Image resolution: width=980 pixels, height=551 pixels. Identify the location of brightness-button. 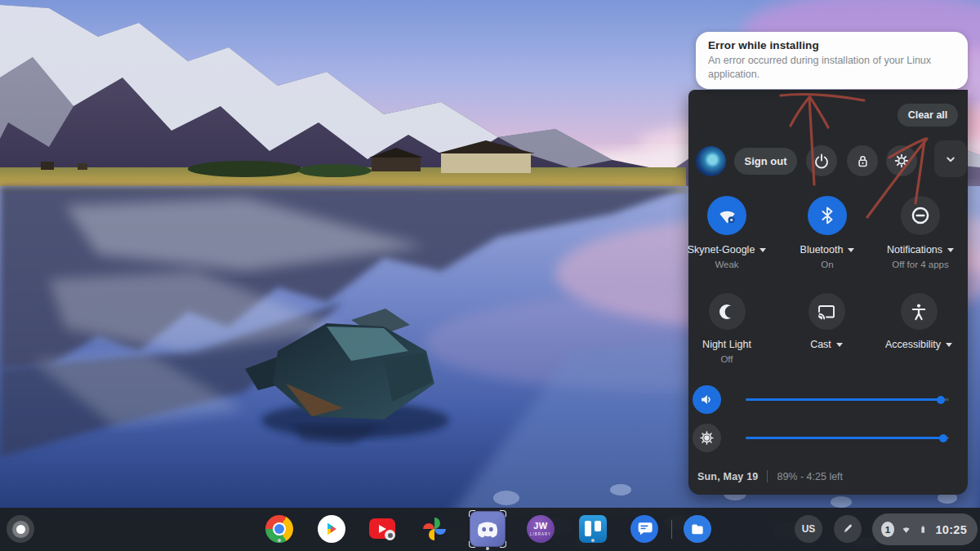
(707, 438).